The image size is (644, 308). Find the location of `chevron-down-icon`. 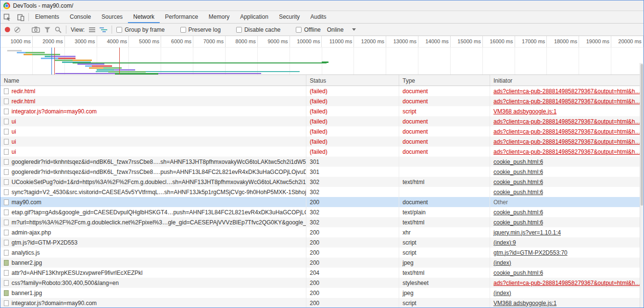

chevron-down-icon is located at coordinates (354, 30).